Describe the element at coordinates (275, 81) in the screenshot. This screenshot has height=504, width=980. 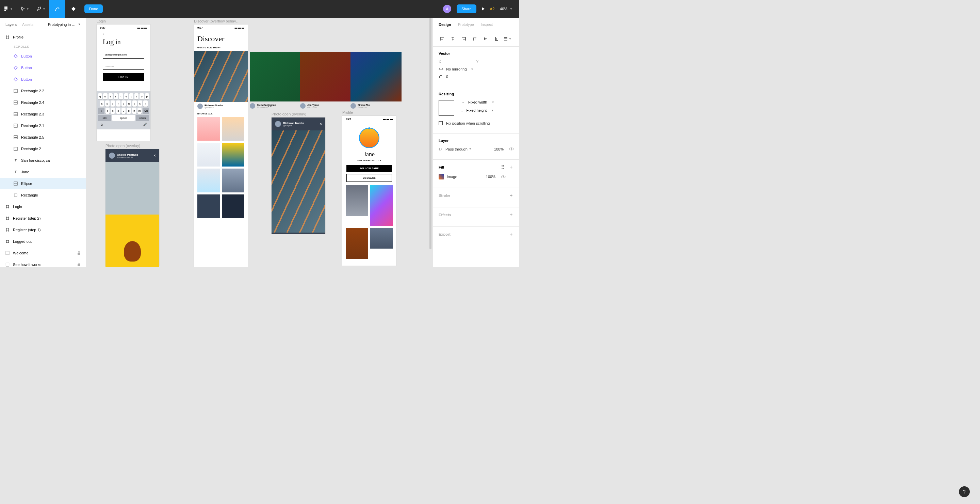
I see `carousel-card-2: Clem Onojeghuo@clemono2` at that location.